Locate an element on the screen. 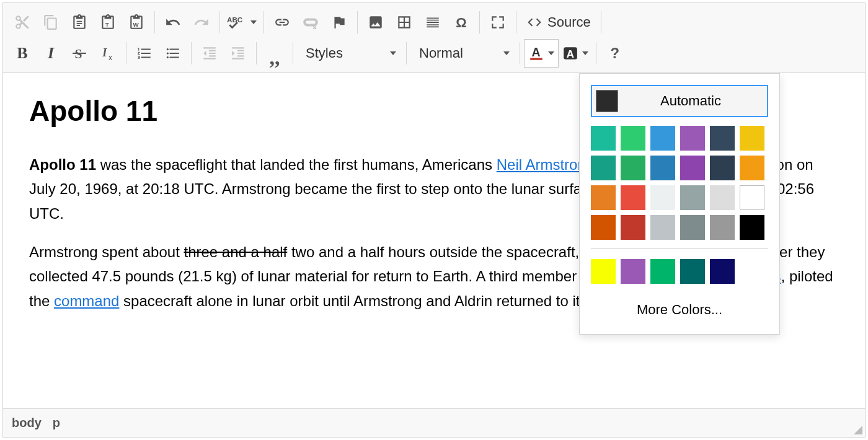  indent-button is located at coordinates (238, 53).